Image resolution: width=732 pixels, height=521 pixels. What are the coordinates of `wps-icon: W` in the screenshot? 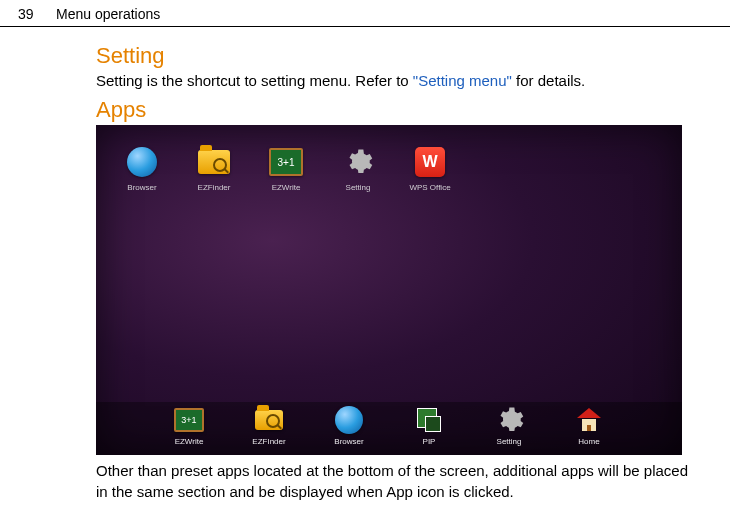 It's located at (430, 162).